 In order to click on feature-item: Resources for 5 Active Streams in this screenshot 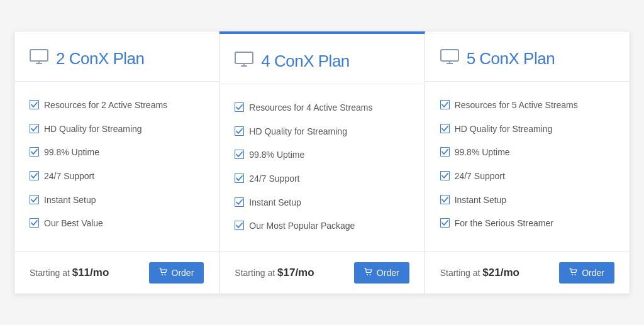, I will do `click(527, 106)`.